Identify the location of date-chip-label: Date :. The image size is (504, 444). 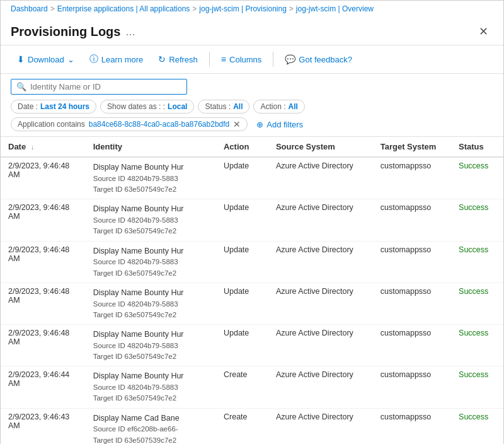
(28, 107).